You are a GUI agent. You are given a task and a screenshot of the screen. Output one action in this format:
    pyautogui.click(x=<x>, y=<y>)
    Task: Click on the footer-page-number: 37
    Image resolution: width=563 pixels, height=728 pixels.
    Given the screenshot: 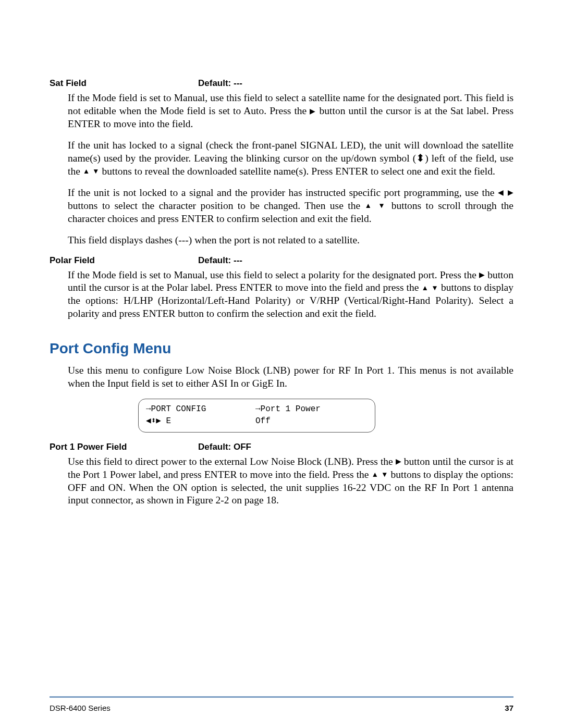 What is the action you would take?
    pyautogui.click(x=509, y=708)
    